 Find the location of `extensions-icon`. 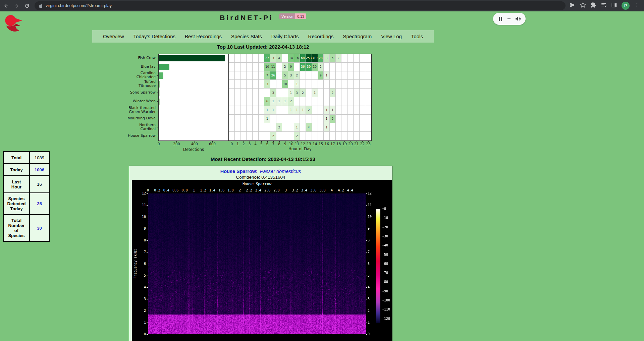

extensions-icon is located at coordinates (593, 6).